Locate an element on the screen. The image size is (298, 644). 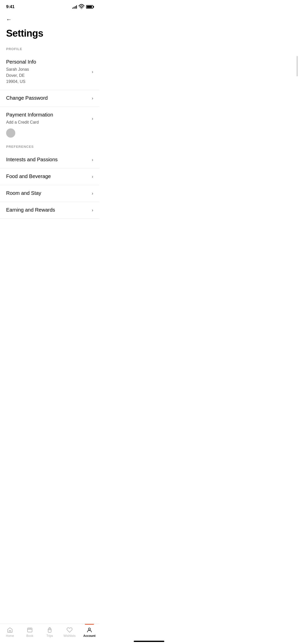
interests-passions-content: Interests and Passions is located at coordinates (47, 160).